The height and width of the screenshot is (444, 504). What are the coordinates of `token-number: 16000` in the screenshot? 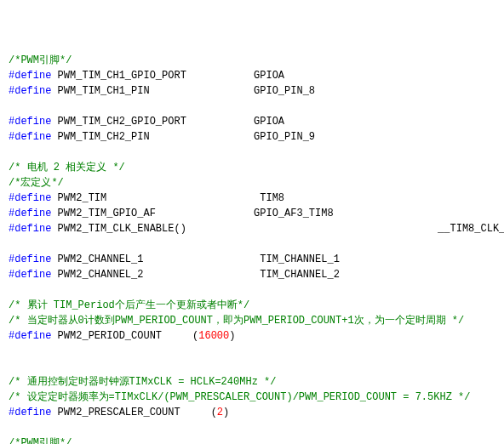 It's located at (214, 336).